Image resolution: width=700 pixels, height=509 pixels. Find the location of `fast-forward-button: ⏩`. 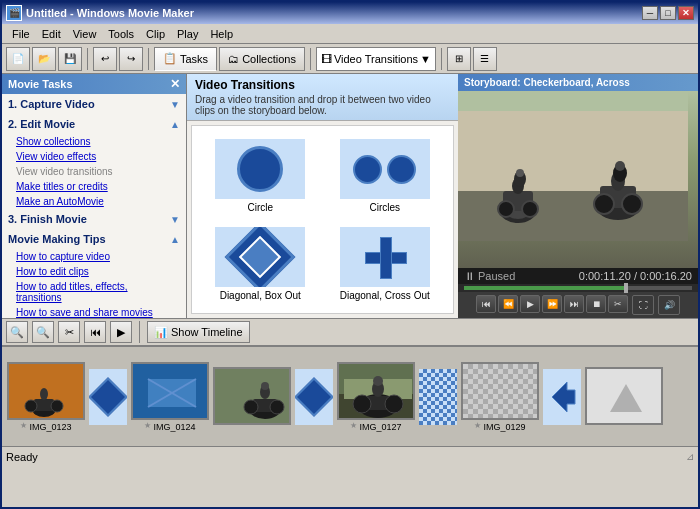

fast-forward-button: ⏩ is located at coordinates (552, 304).